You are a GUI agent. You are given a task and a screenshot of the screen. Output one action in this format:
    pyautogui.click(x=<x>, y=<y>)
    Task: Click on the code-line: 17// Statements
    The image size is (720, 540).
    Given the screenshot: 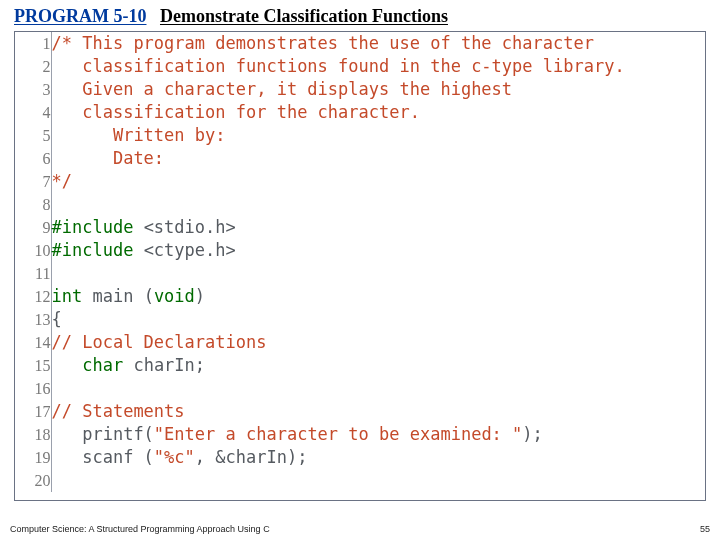 What is the action you would take?
    pyautogui.click(x=360, y=412)
    